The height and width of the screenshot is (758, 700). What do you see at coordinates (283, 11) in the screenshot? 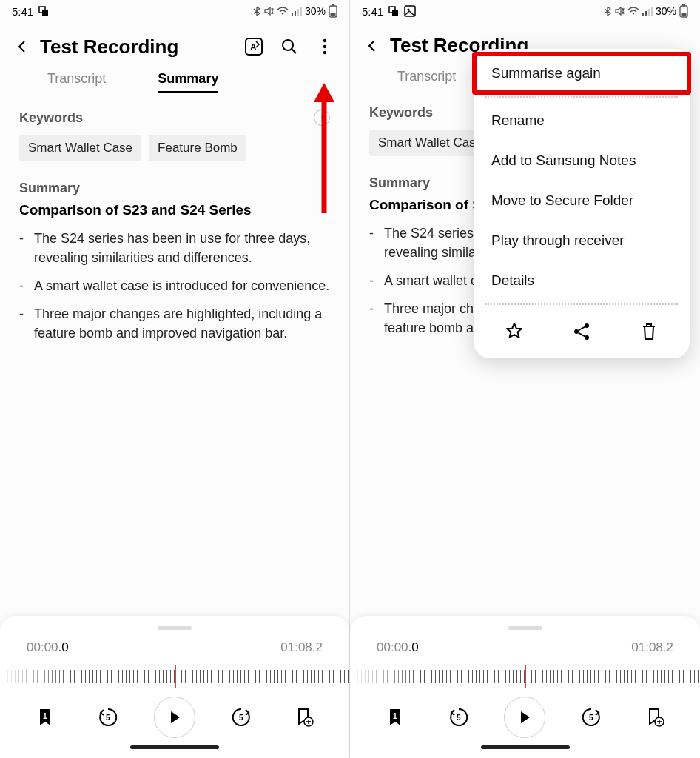
I see `wifi-icon` at bounding box center [283, 11].